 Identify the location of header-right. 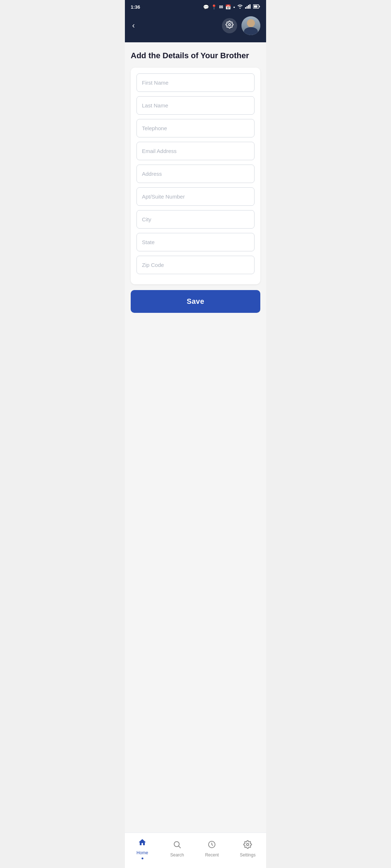
(241, 26).